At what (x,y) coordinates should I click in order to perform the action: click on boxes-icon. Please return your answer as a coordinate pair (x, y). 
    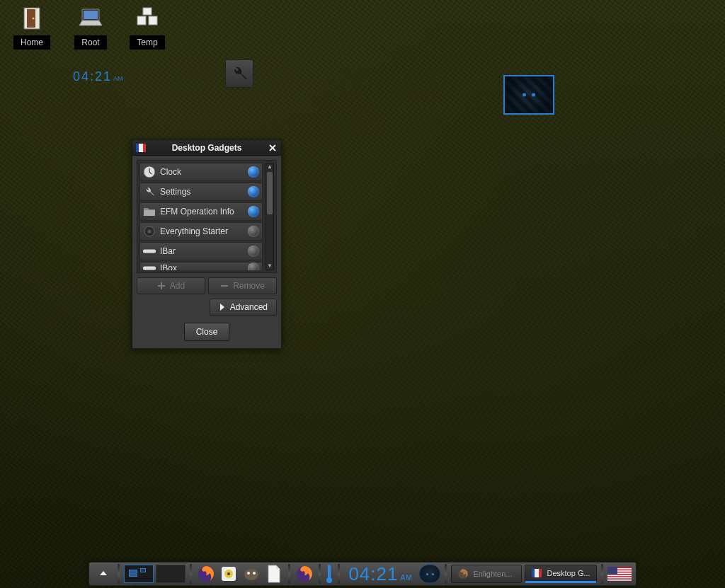
    Looking at the image, I should click on (147, 18).